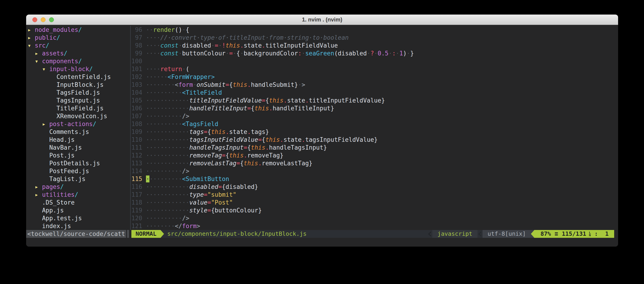 This screenshot has width=644, height=284. I want to click on code-line: 101 ····return·(, so click(272, 69).